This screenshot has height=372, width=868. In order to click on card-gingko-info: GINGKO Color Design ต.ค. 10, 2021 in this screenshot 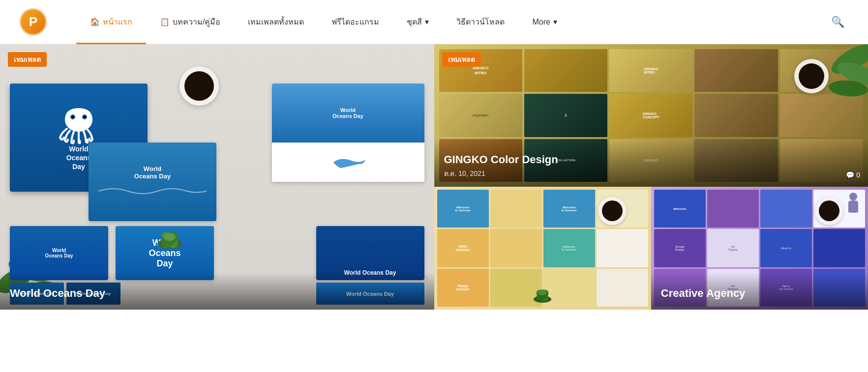, I will do `click(651, 163)`.